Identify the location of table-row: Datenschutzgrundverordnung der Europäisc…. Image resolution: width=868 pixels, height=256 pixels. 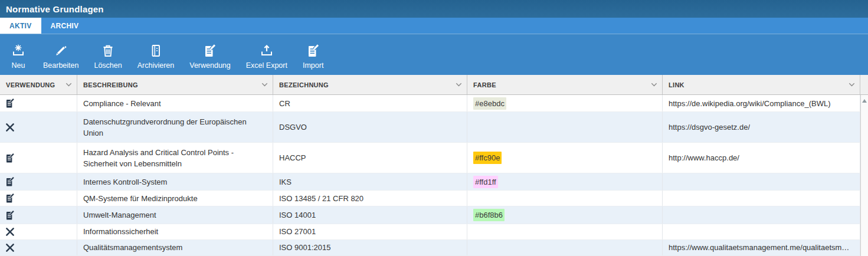
(430, 127).